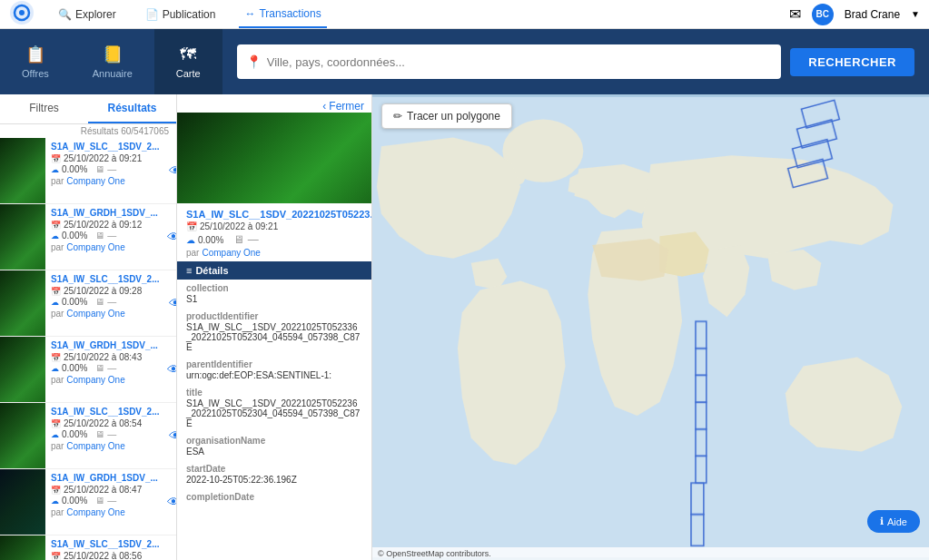 The height and width of the screenshot is (560, 929). What do you see at coordinates (103, 290) in the screenshot?
I see `date-value: 25/10/2022 à 09:28` at bounding box center [103, 290].